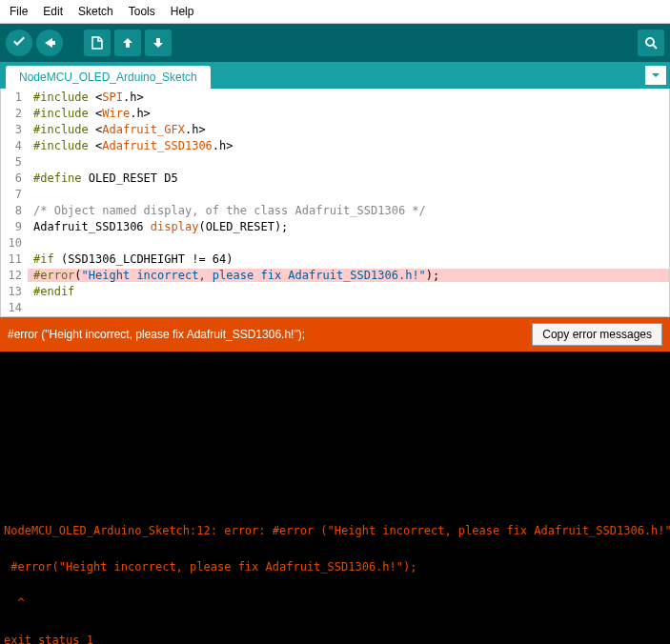 This screenshot has width=670, height=644. I want to click on serial-monitor-button, so click(651, 43).